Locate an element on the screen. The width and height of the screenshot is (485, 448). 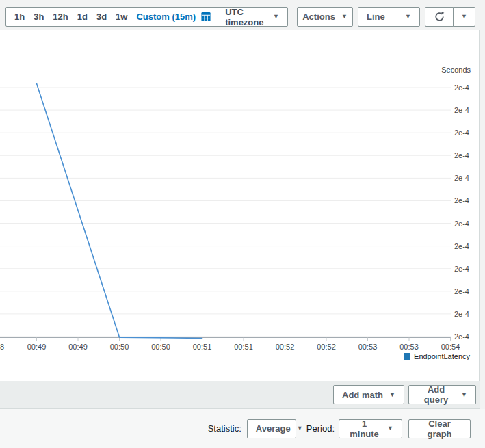
add-query-button: Add query ▼ is located at coordinates (442, 395).